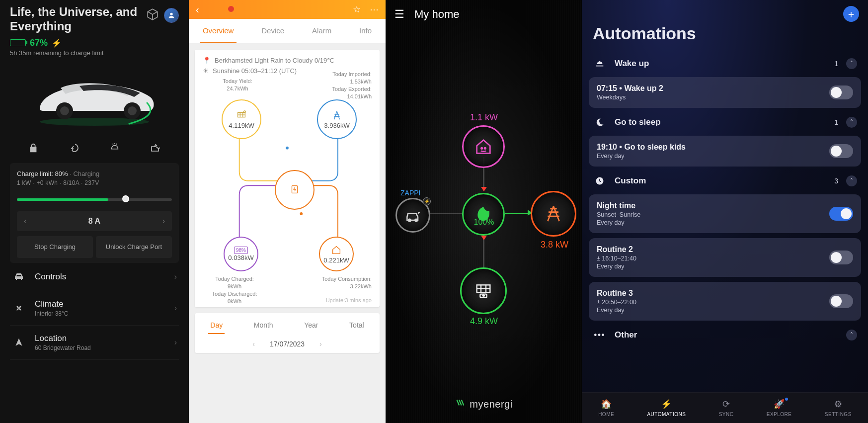 This screenshot has height=423, width=868. What do you see at coordinates (667, 404) in the screenshot?
I see `bolt-icon: ⚡` at bounding box center [667, 404].